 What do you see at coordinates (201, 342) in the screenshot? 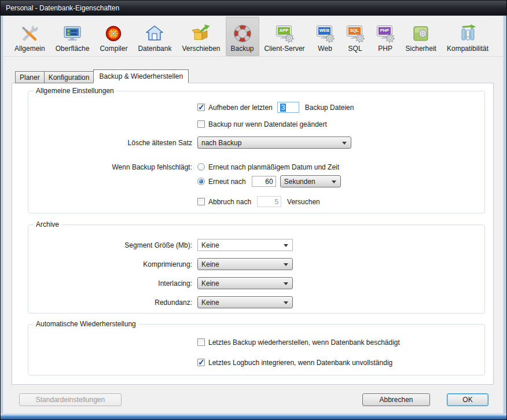
I see `restore-backup-checkbox` at bounding box center [201, 342].